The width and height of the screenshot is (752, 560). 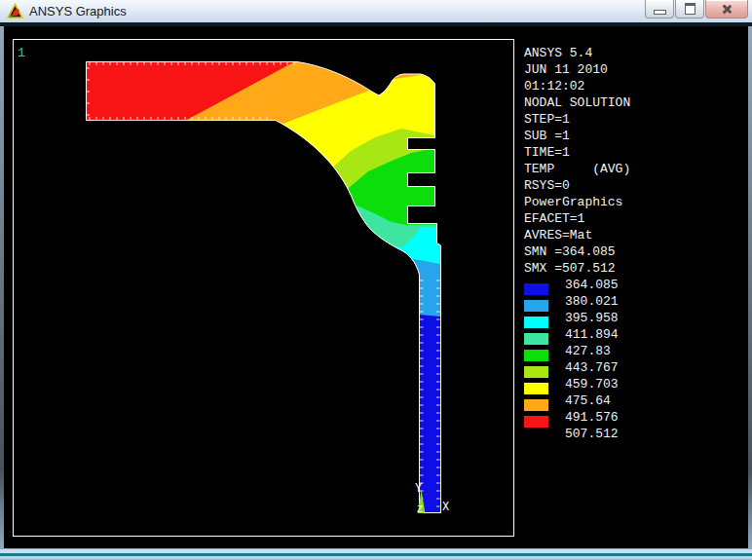 I want to click on legend-value: 380.021, so click(x=612, y=302).